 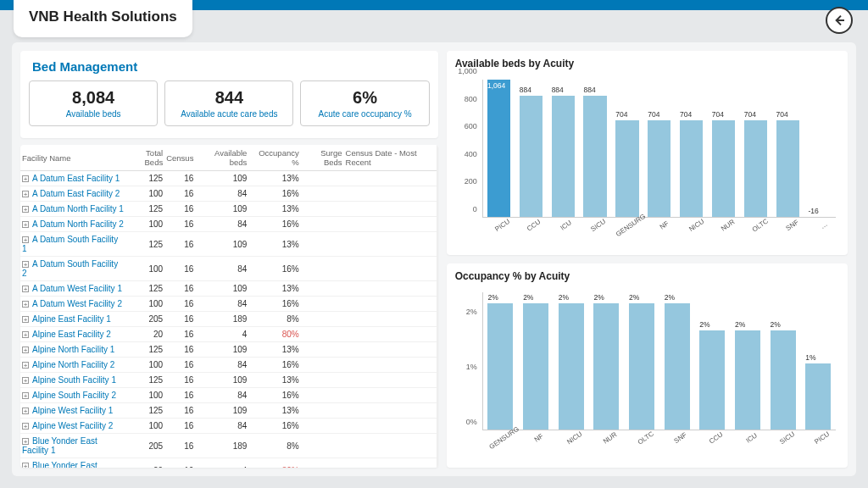 I want to click on table-row: +Alpine West Facility 2100168416%, so click(x=229, y=426).